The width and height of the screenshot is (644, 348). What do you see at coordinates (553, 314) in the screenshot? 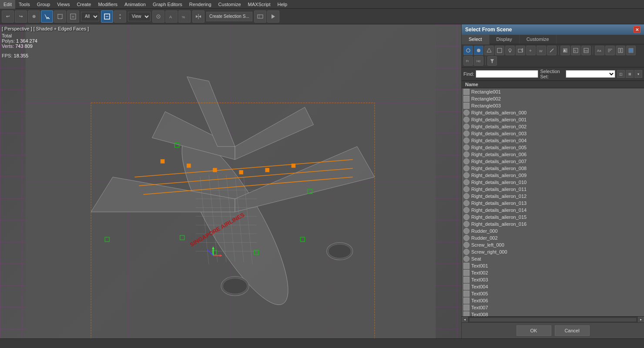
I see `list-item: Text008` at bounding box center [553, 314].